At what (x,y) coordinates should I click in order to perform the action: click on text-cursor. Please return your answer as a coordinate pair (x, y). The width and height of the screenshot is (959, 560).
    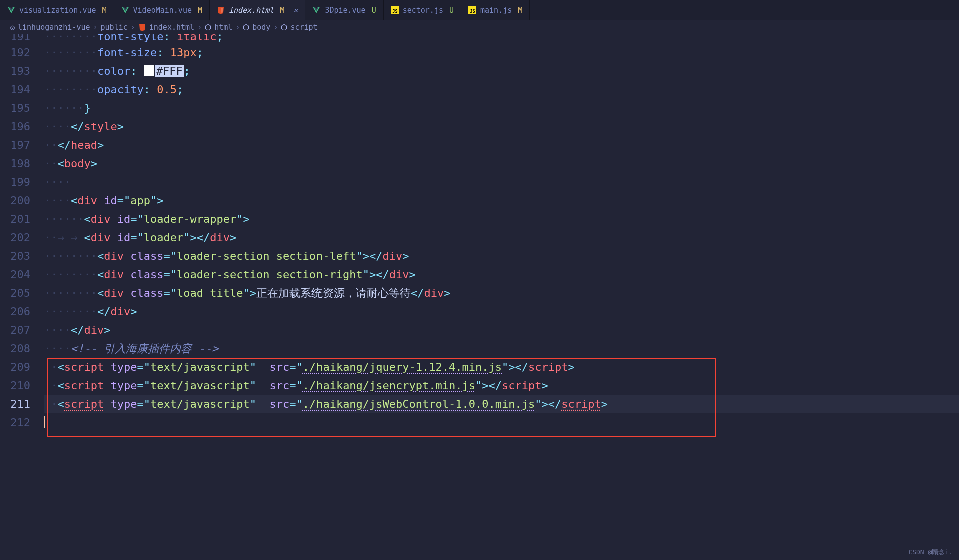
    Looking at the image, I should click on (44, 422).